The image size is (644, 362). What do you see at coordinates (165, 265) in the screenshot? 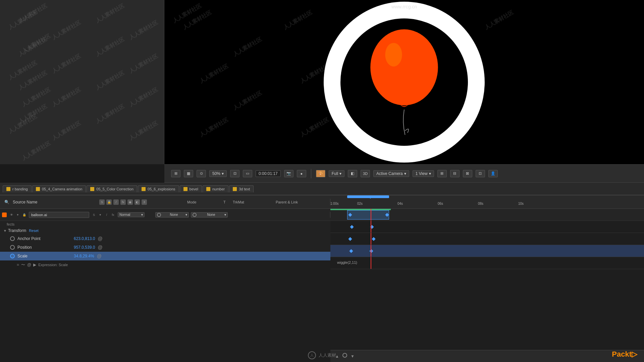
I see `expression-scale-row: = 〜 @ ▶ Expression: Scale` at bounding box center [165, 265].